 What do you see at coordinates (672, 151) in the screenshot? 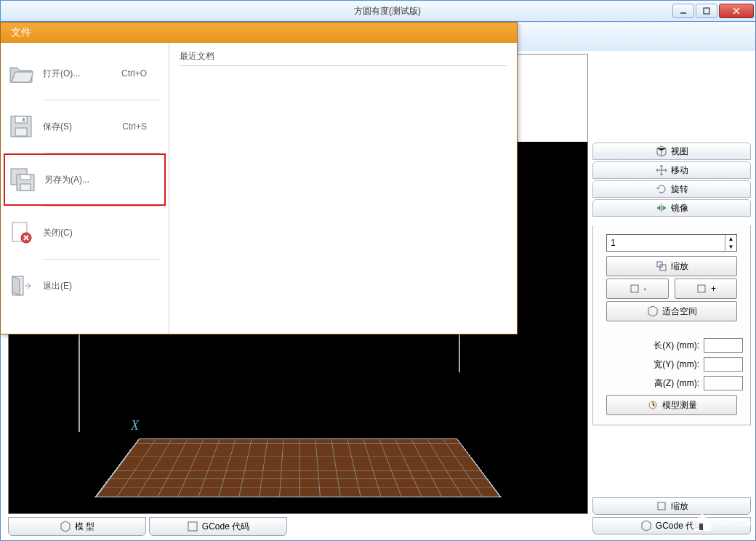
I see `tab-view: 视图` at bounding box center [672, 151].